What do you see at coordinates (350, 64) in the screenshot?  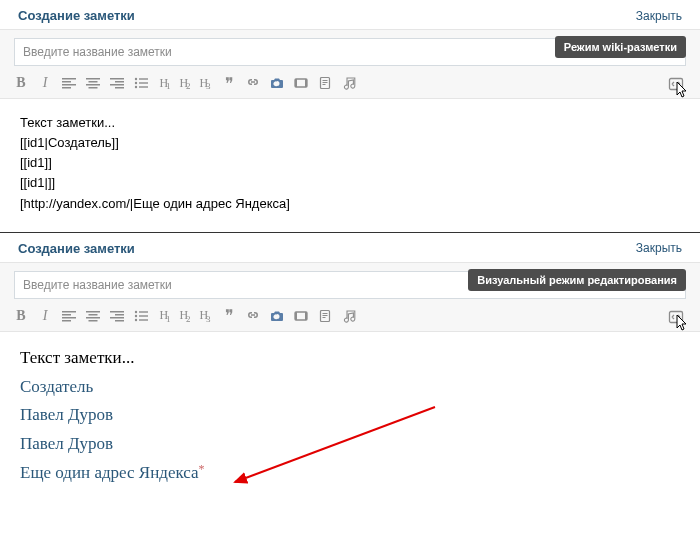 I see `editor-toolbar-area: Режим wiki-разметки B I H1 H2 H3 ❞` at bounding box center [350, 64].